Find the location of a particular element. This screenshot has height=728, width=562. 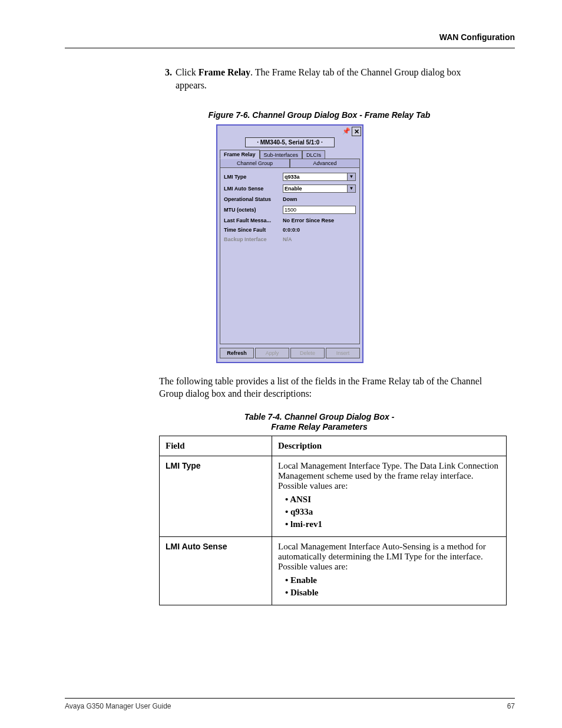

row2-bullet: Disable is located at coordinates (392, 593).